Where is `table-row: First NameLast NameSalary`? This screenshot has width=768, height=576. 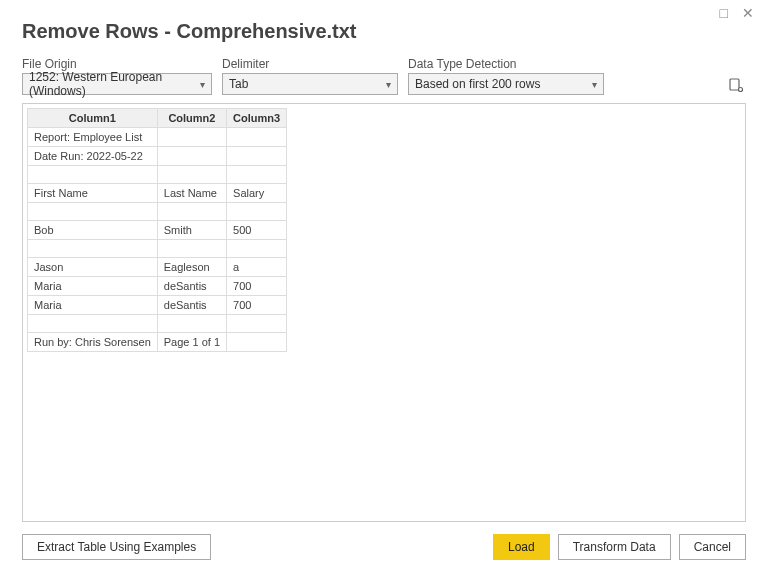
table-row: First NameLast NameSalary is located at coordinates (158, 194).